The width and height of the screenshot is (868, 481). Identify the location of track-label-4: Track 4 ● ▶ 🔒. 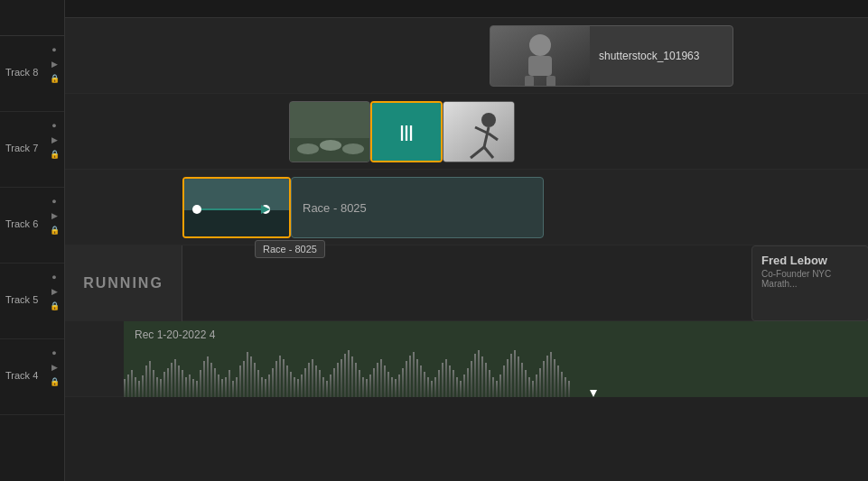
(33, 377).